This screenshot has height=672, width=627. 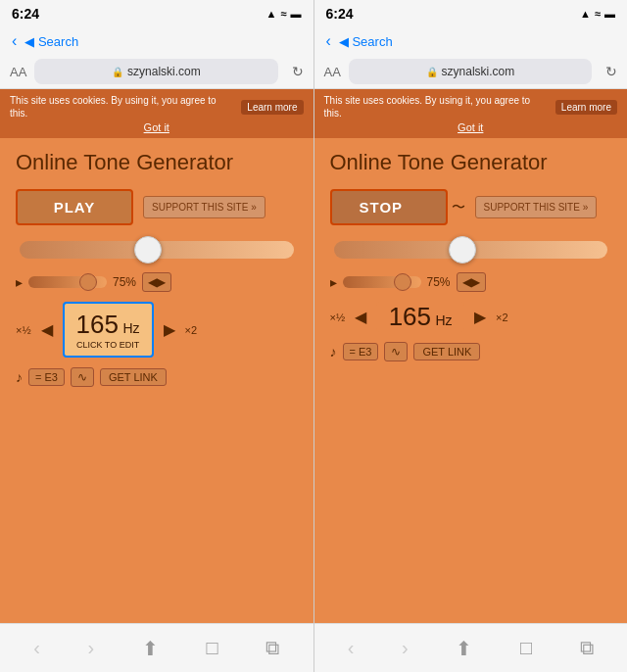 I want to click on freq-display-left: 165 Hz CLICK TO EDIT, so click(x=108, y=329).